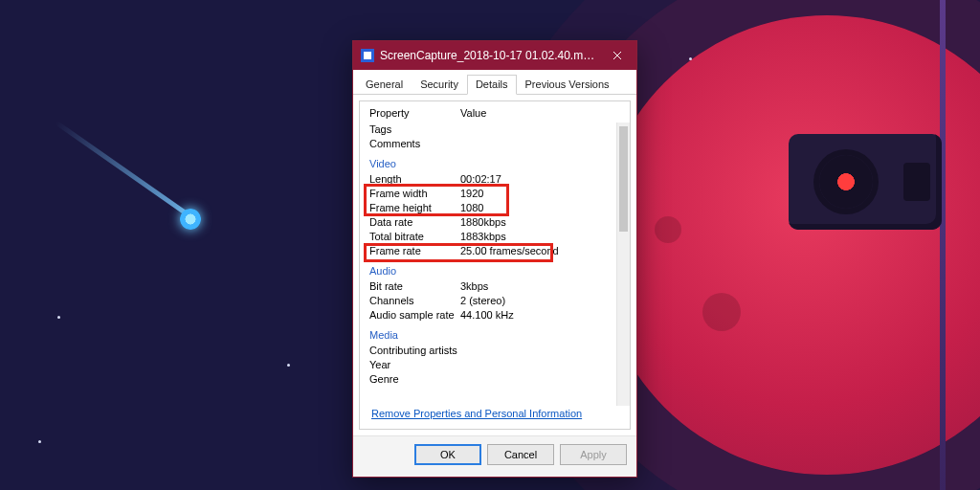 The image size is (980, 490). Describe the element at coordinates (448, 455) in the screenshot. I see `ok-button: OK` at that location.